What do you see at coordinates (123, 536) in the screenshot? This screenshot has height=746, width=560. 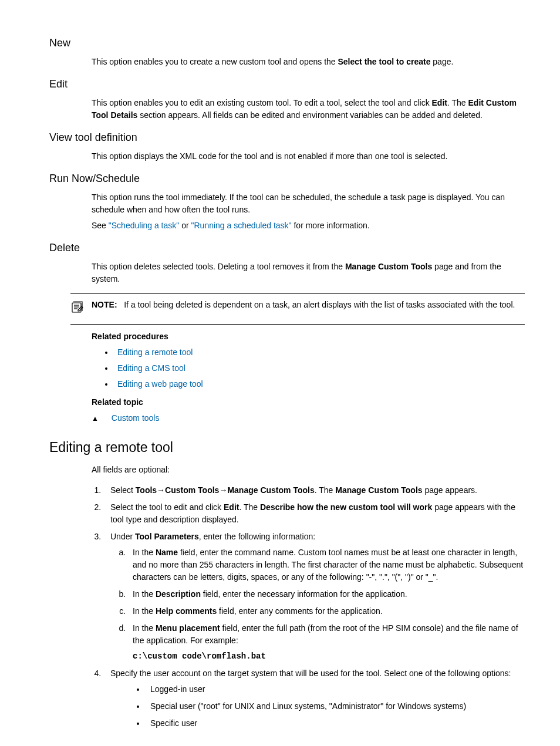 I see `text: Under` at bounding box center [123, 536].